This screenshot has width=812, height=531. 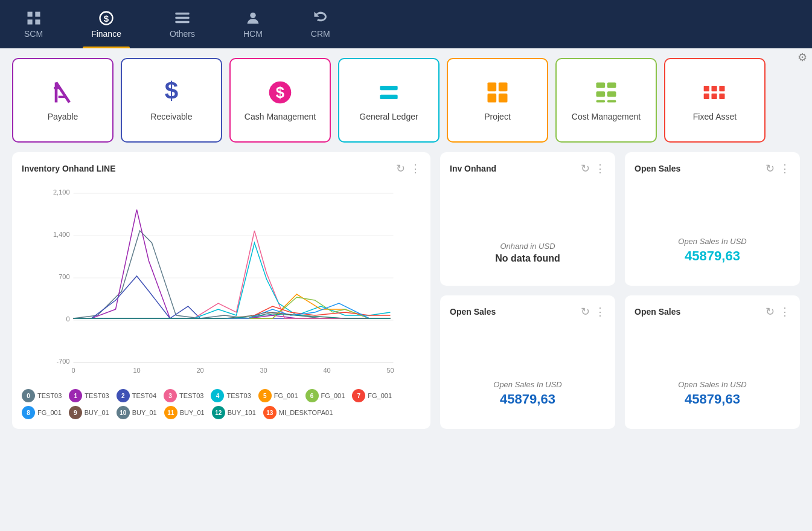 I want to click on open-sales-1-actions: ↻ ⋮, so click(x=778, y=169).